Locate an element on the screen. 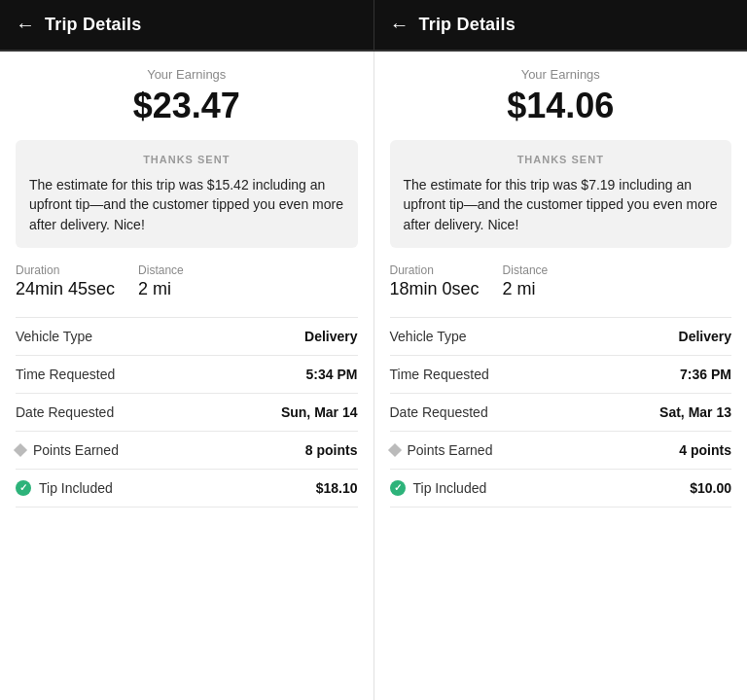 The height and width of the screenshot is (700, 747). detail-row: Date RequestedSat, Mar 13 is located at coordinates (561, 412).